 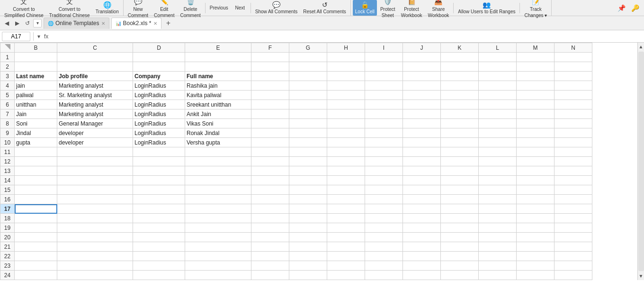 What do you see at coordinates (498, 48) in the screenshot?
I see `col-header-l: L` at bounding box center [498, 48].